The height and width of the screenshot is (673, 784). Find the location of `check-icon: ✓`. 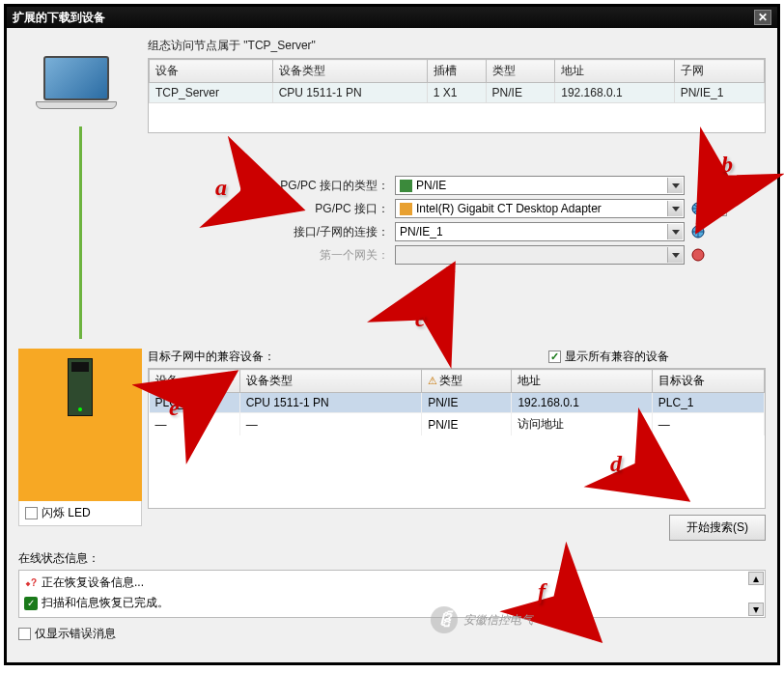

check-icon: ✓ is located at coordinates (31, 603).